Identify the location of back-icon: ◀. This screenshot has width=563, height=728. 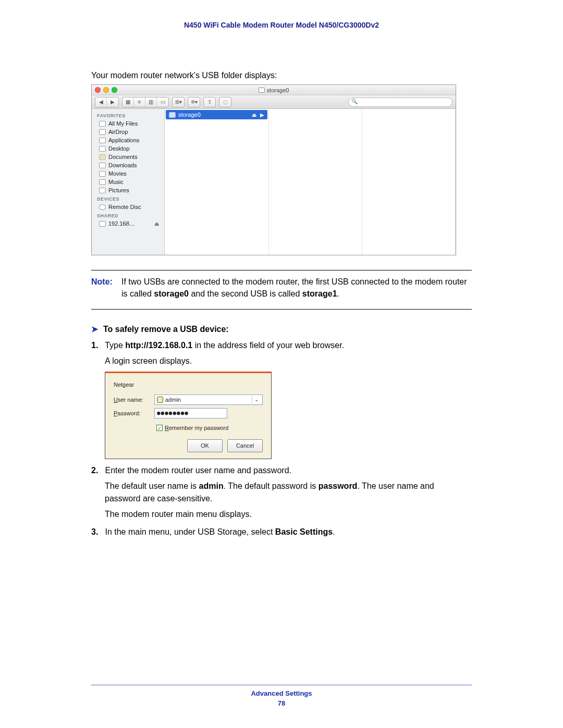
(101, 102).